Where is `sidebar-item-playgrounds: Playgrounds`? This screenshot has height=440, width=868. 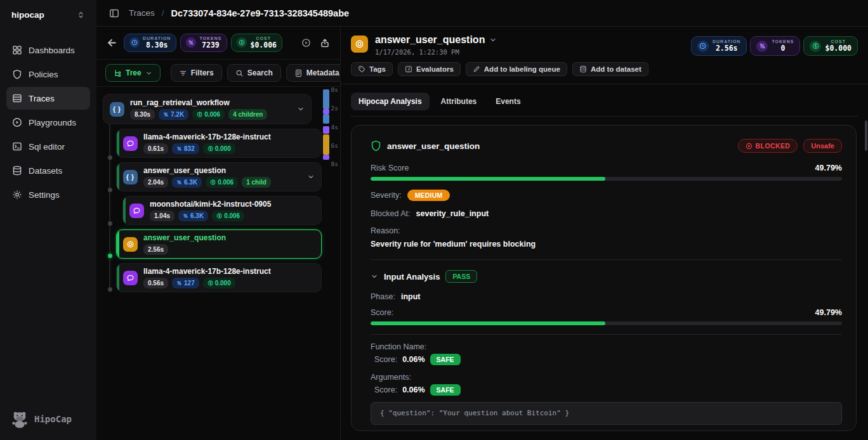 sidebar-item-playgrounds: Playgrounds is located at coordinates (48, 122).